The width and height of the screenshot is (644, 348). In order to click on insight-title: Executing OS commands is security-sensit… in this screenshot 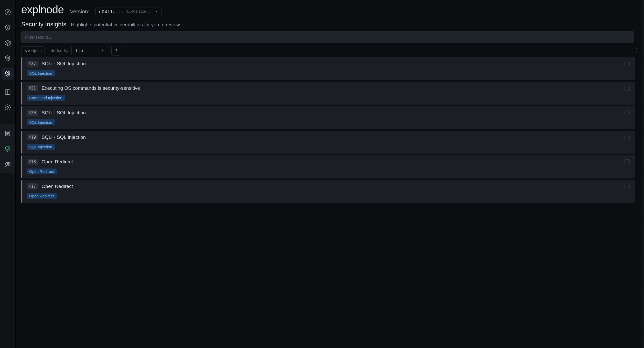, I will do `click(91, 88)`.